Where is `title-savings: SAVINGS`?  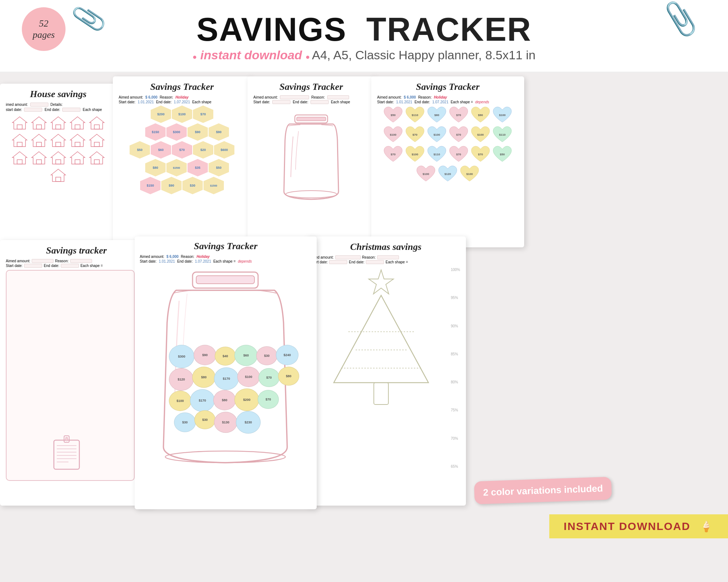 title-savings: SAVINGS is located at coordinates (272, 29).